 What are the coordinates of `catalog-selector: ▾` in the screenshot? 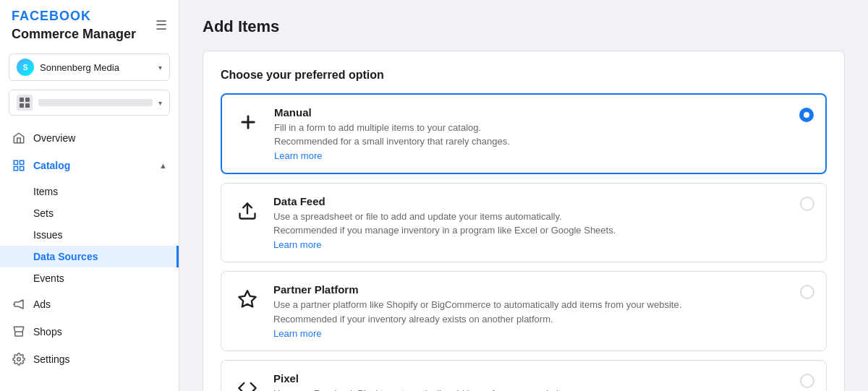 It's located at (90, 103).